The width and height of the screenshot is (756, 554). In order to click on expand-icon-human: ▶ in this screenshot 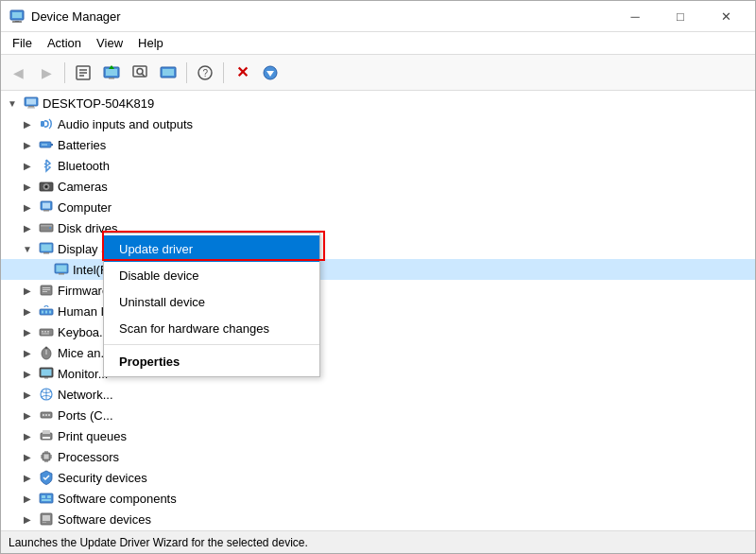, I will do `click(27, 311)`.